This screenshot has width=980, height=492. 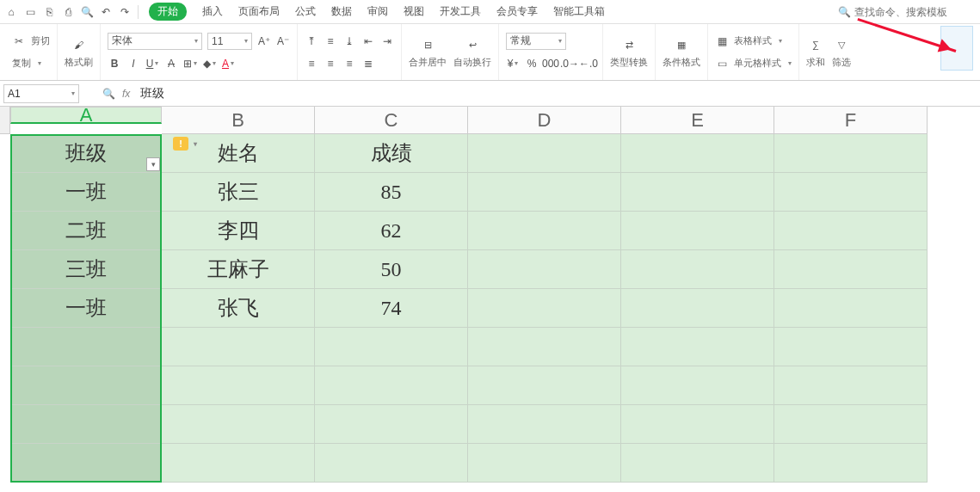 What do you see at coordinates (228, 64) in the screenshot?
I see `fontcolor-icon: A▾` at bounding box center [228, 64].